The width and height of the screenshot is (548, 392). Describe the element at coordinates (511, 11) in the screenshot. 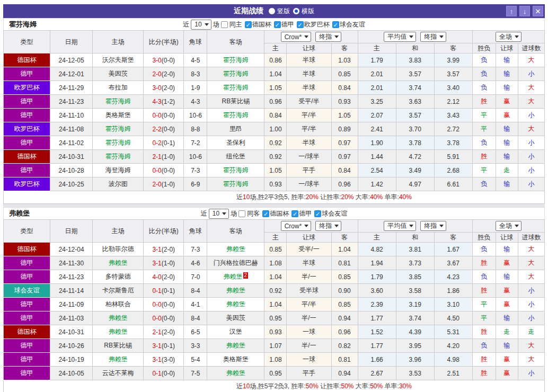

I see `move-up-button: ↑` at that location.